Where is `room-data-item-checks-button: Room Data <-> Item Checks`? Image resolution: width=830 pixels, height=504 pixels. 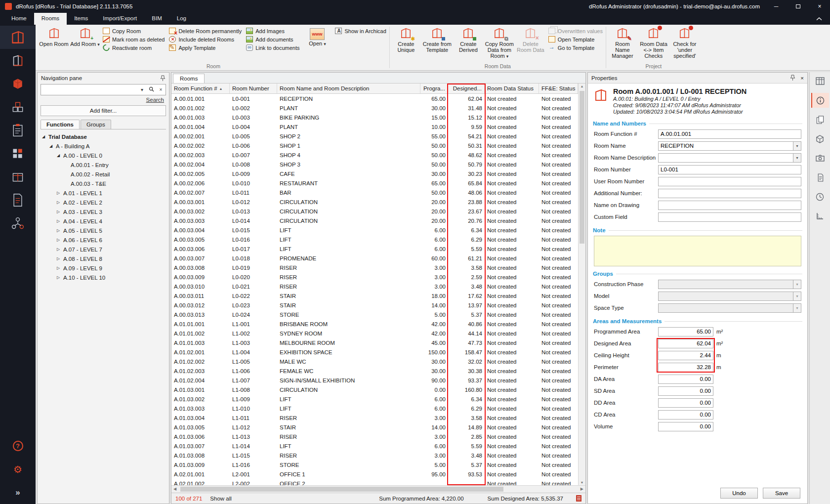
room-data-item-checks-button: Room Data <-> Item Checks is located at coordinates (654, 44).